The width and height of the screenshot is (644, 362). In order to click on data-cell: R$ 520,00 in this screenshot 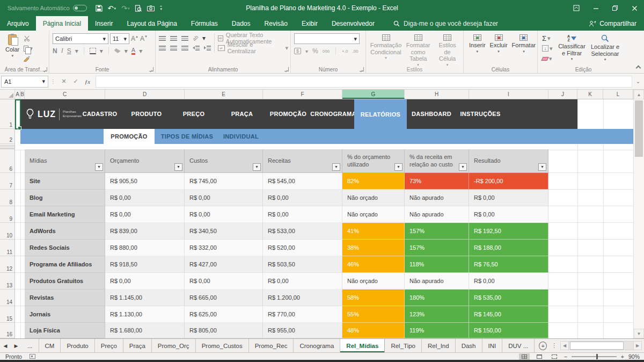, I will do `click(303, 248)`.